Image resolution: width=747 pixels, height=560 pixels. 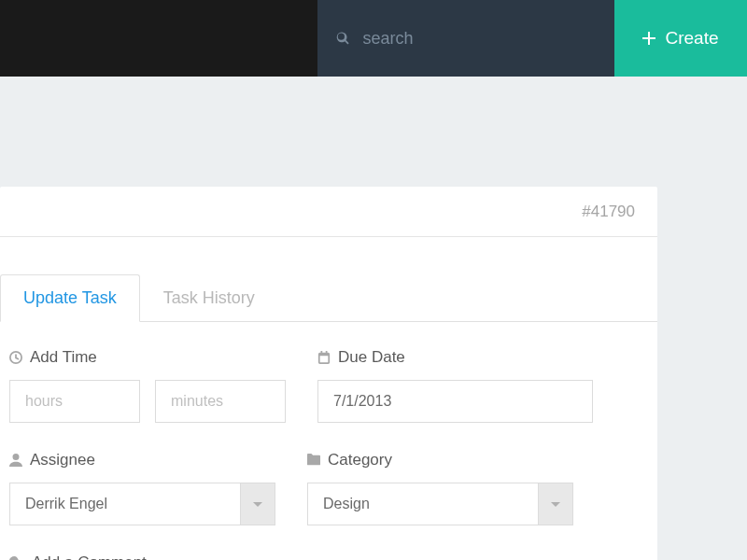 I want to click on assignee-select: Derrik Engel, so click(x=142, y=504).